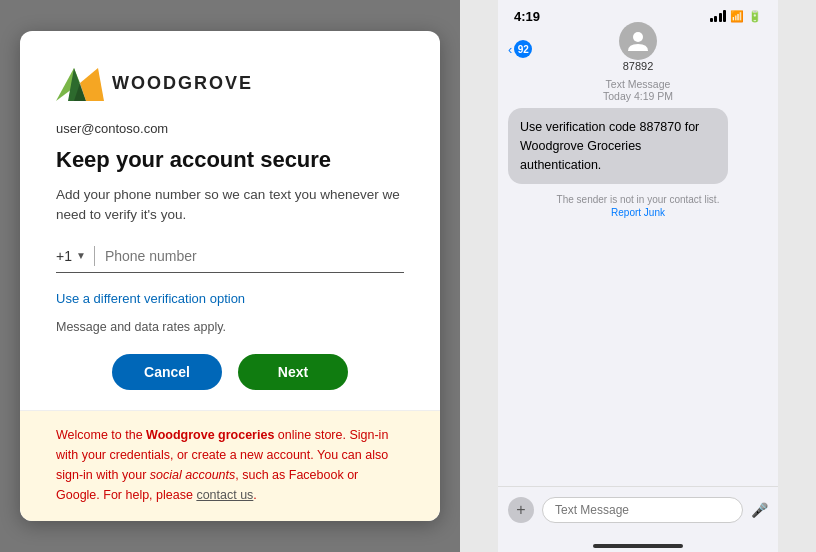 This screenshot has height=552, width=816. What do you see at coordinates (712, 20) in the screenshot?
I see `bar1` at bounding box center [712, 20].